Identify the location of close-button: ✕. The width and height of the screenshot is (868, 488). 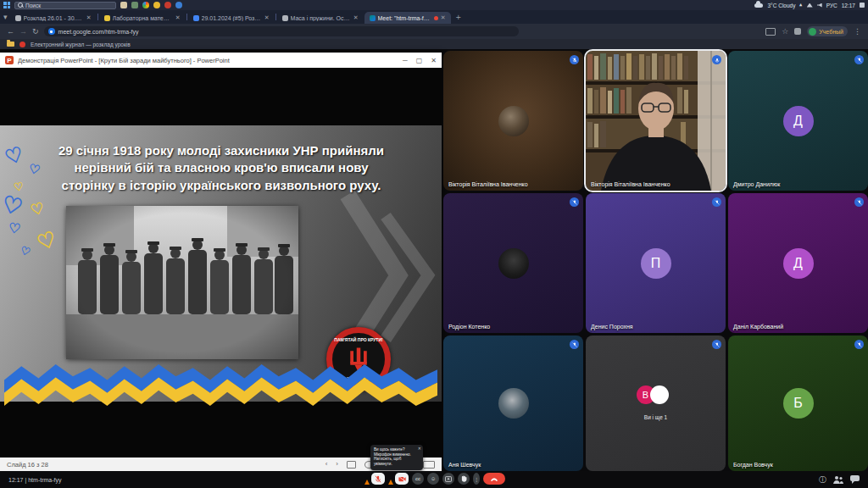
(434, 61).